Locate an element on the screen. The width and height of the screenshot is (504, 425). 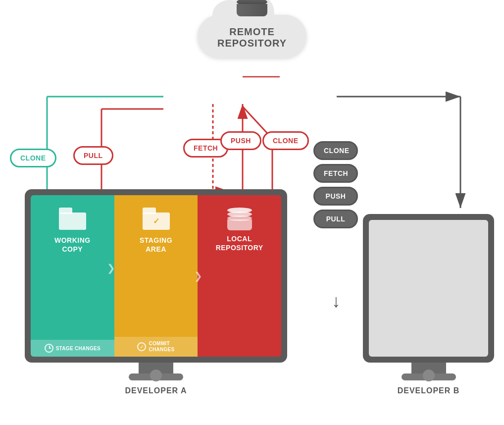
local-repo-label: LOCALREPOSITORY is located at coordinates (240, 243).